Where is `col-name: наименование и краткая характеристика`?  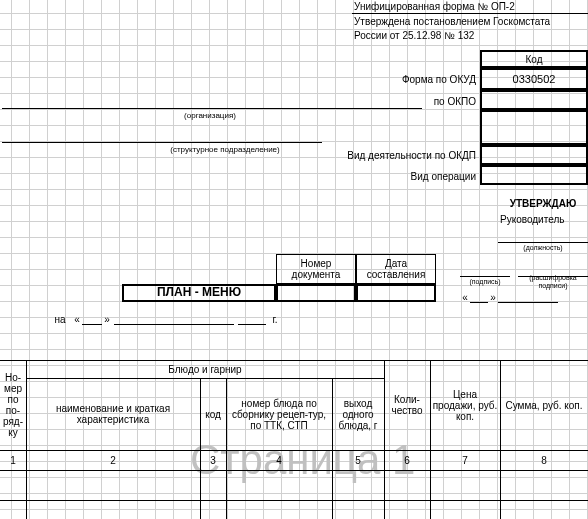 col-name: наименование и краткая характеристика is located at coordinates (113, 414).